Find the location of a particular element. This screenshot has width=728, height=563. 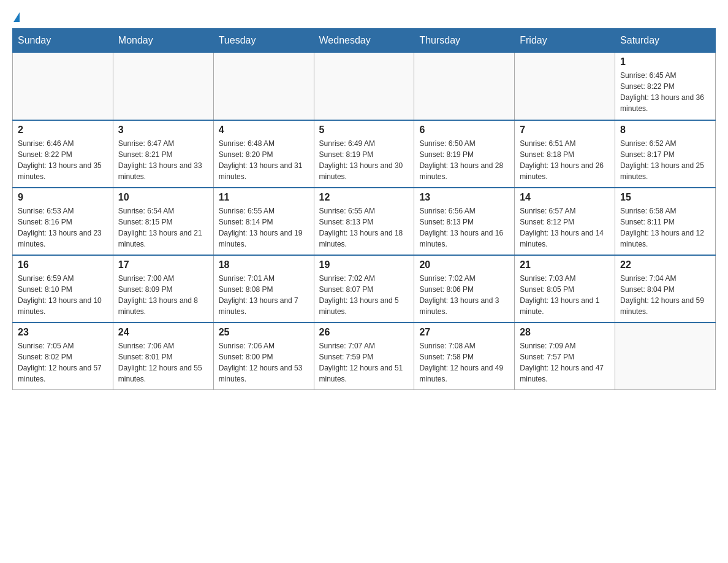

day-number: 8 is located at coordinates (665, 130).